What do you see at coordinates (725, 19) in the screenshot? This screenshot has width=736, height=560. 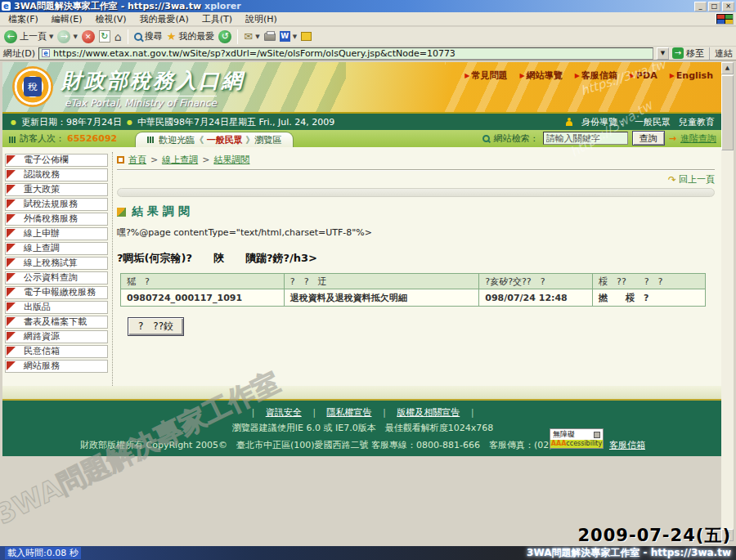 I see `windows-logo-icon` at bounding box center [725, 19].